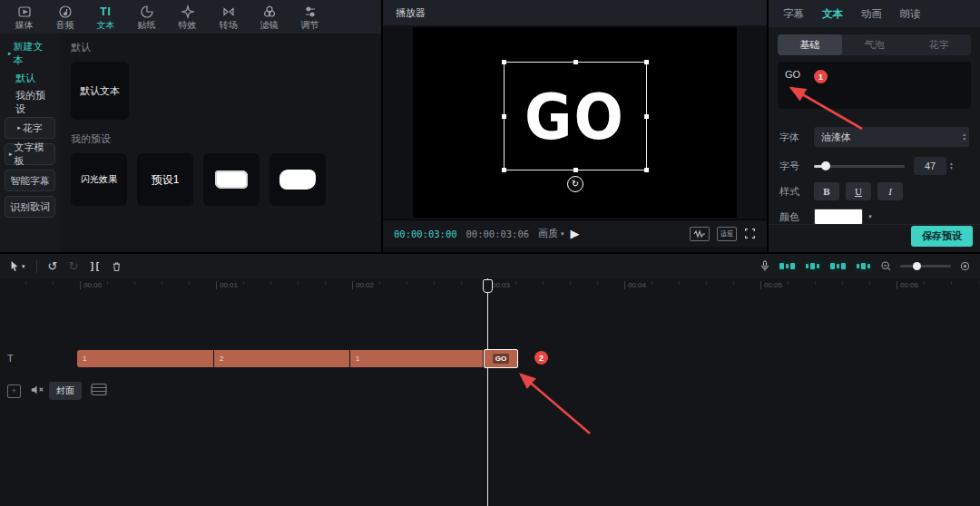 This screenshot has height=506, width=980. I want to click on fullscreen-icon, so click(750, 234).